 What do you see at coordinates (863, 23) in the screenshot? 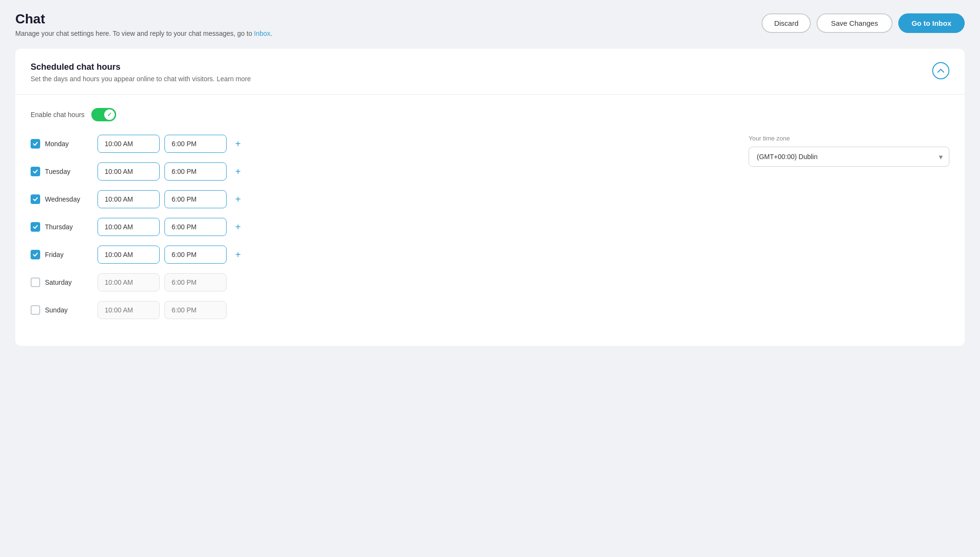
I see `header-actions: Discard Save Changes Go to Inbox` at bounding box center [863, 23].